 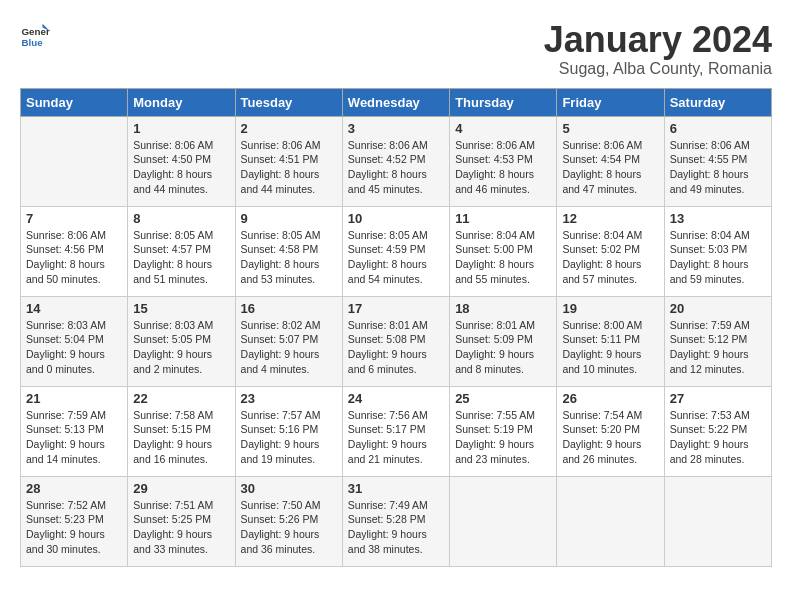 What do you see at coordinates (396, 102) in the screenshot?
I see `calendar-header: SundayMondayTuesdayWednesdayThursdayFrid…` at bounding box center [396, 102].